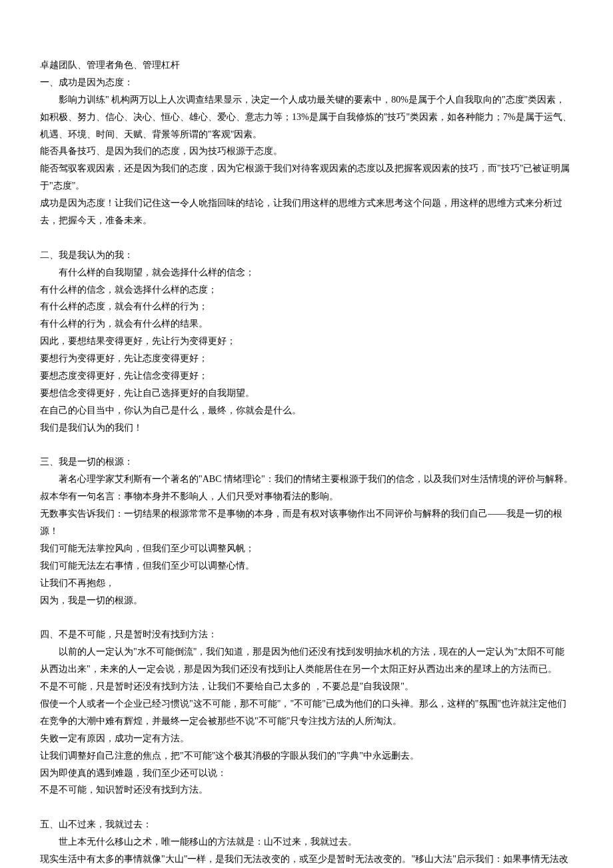 Image resolution: width=613 pixels, height=868 pixels. What do you see at coordinates (306, 842) in the screenshot?
I see `body-text: 世上本无什么移山之术，唯一能移山的方法就是：山不过来，我就过去。` at bounding box center [306, 842].